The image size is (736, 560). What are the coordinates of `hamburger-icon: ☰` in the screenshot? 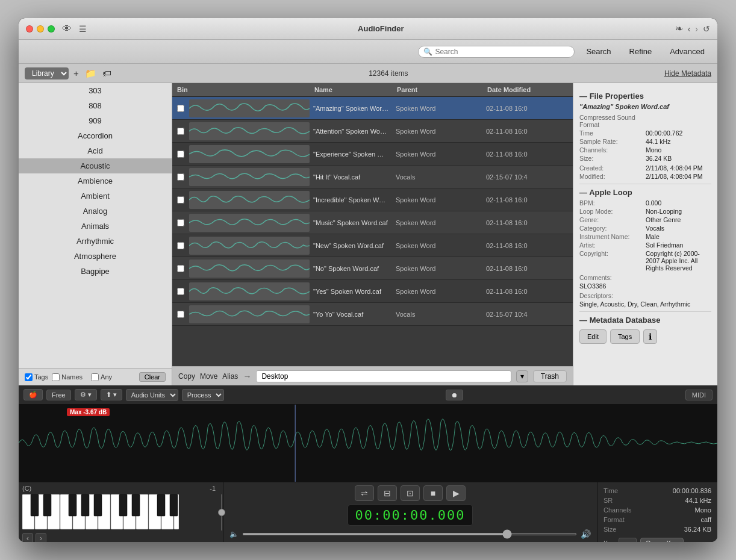 It's located at (83, 29).